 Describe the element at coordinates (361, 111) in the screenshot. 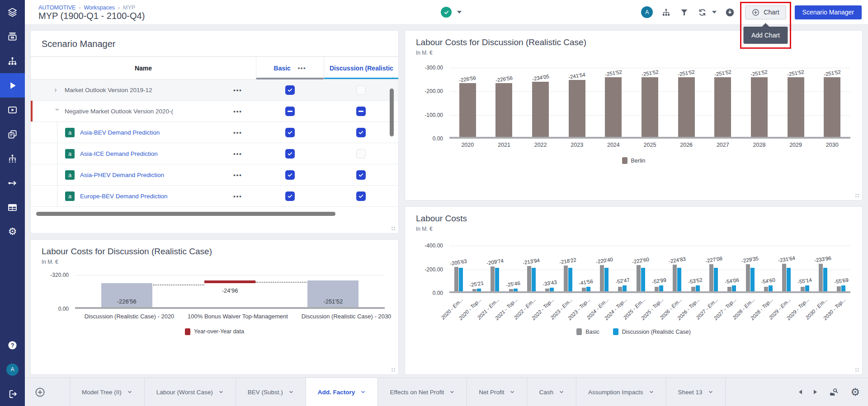

I see `discussion-checkbox-indeterminate` at that location.